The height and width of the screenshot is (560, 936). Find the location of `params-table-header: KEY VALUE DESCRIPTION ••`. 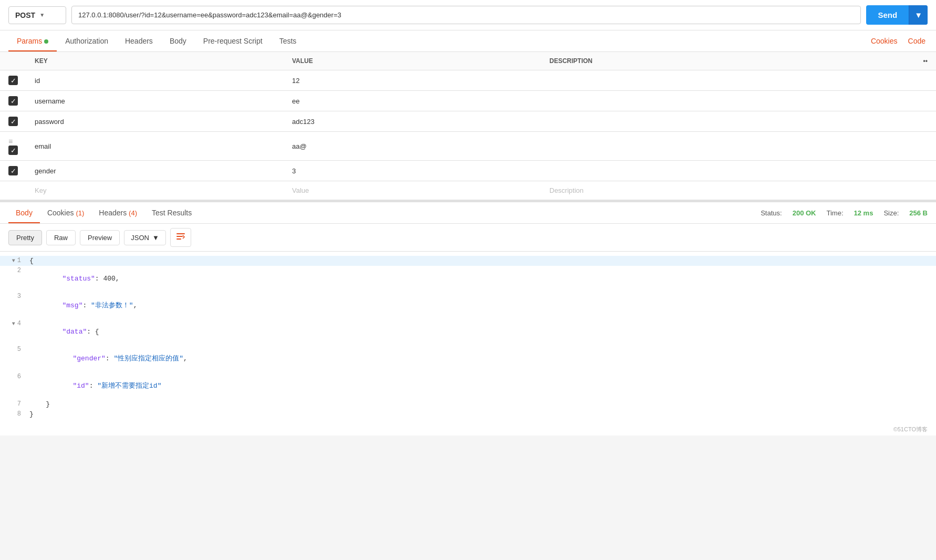

params-table-header: KEY VALUE DESCRIPTION •• is located at coordinates (468, 61).